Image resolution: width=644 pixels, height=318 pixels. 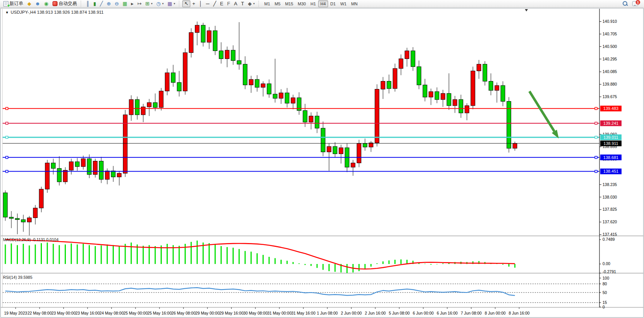 I want to click on templates-button: ▩▾, so click(x=171, y=4).